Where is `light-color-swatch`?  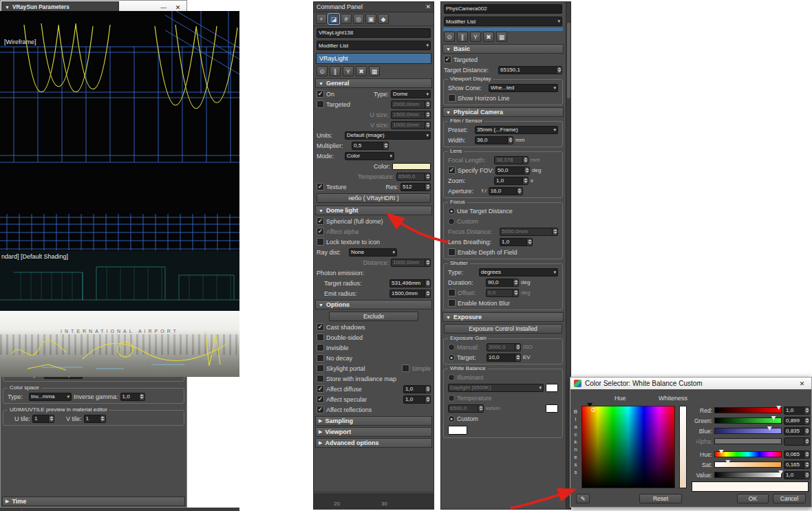 light-color-swatch is located at coordinates (412, 166).